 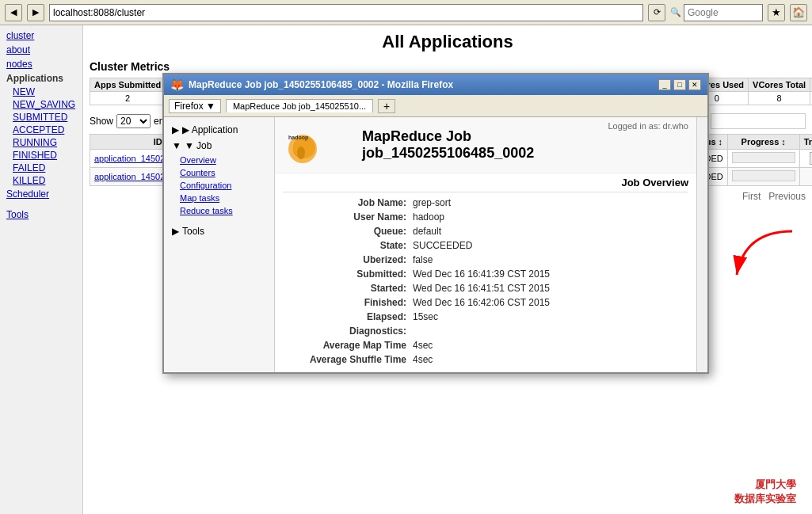 What do you see at coordinates (41, 117) in the screenshot?
I see `sidebar-item-submitted: SUBMITTED` at bounding box center [41, 117].